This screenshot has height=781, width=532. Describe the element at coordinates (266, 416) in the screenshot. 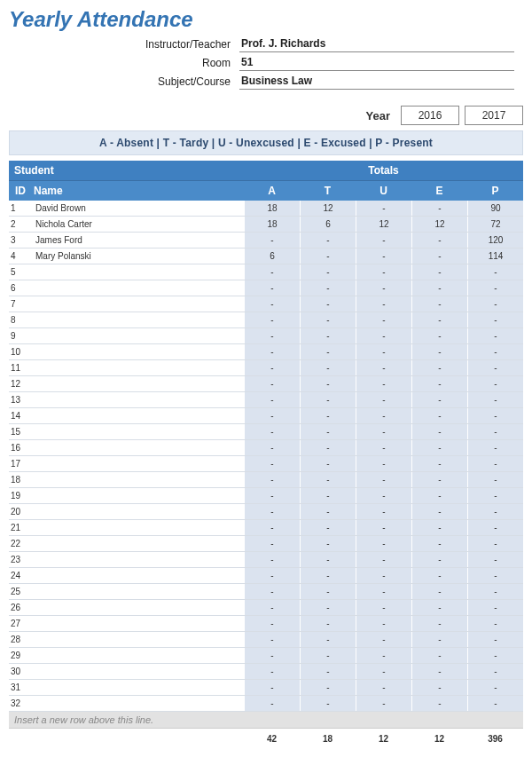

I see `table-row: 14-----` at that location.